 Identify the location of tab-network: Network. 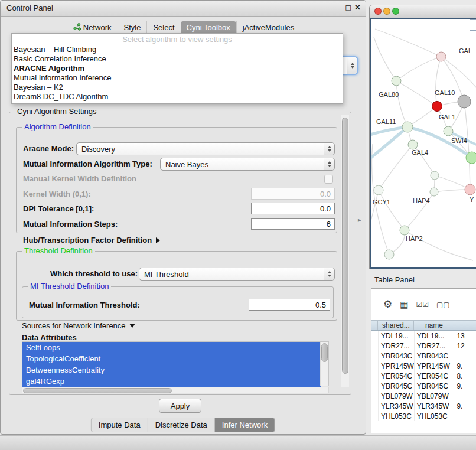
(92, 28).